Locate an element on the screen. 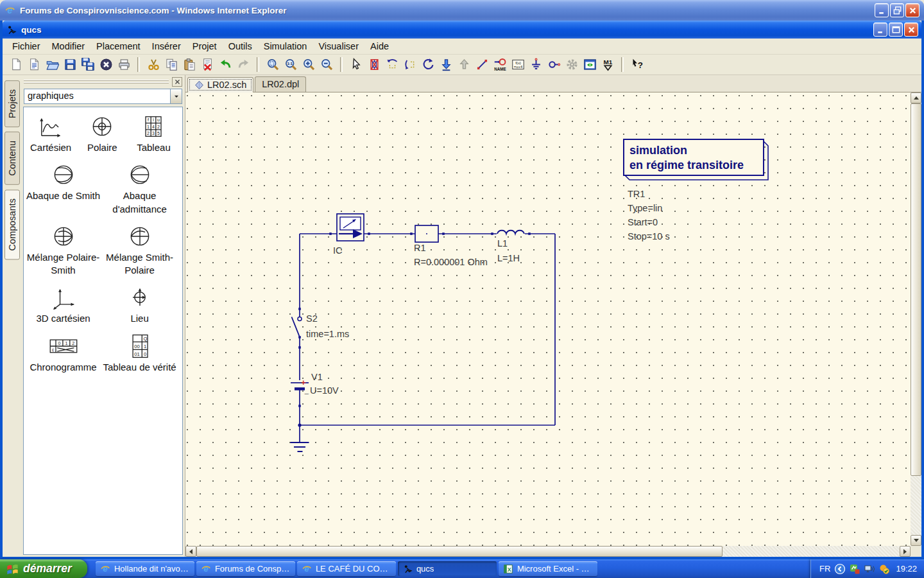 The width and height of the screenshot is (924, 578). menu-item-placement: Placement is located at coordinates (118, 46).